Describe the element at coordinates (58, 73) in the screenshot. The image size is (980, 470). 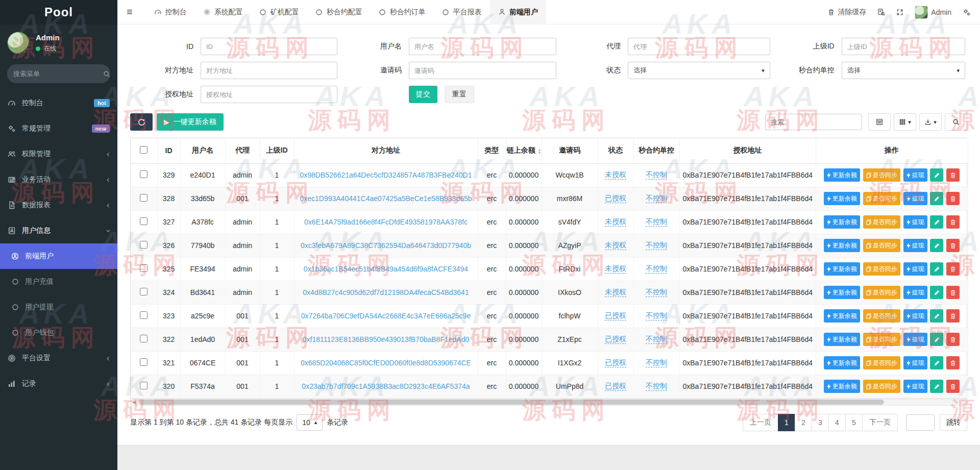
I see `sidebar-search-input` at that location.